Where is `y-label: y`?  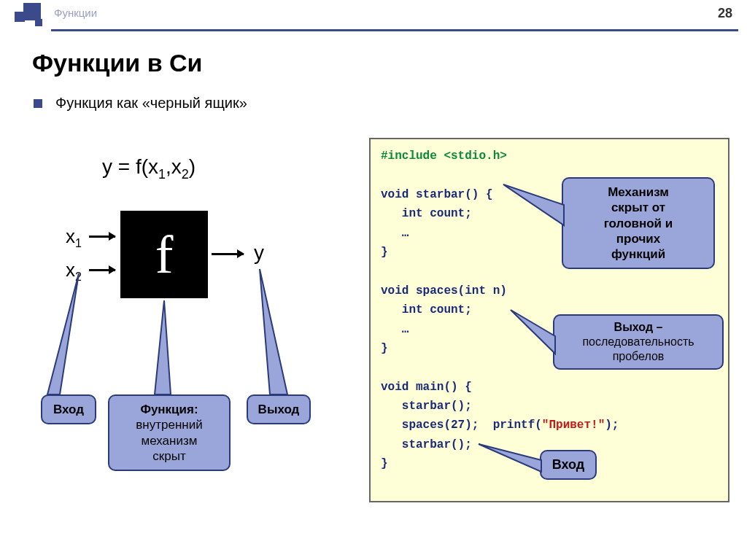 y-label: y is located at coordinates (259, 253).